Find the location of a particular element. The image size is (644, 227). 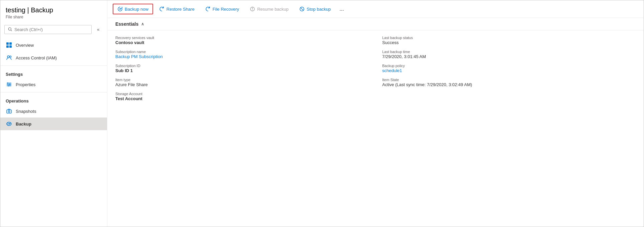

resume-backup-label: Resume backup is located at coordinates (273, 9).